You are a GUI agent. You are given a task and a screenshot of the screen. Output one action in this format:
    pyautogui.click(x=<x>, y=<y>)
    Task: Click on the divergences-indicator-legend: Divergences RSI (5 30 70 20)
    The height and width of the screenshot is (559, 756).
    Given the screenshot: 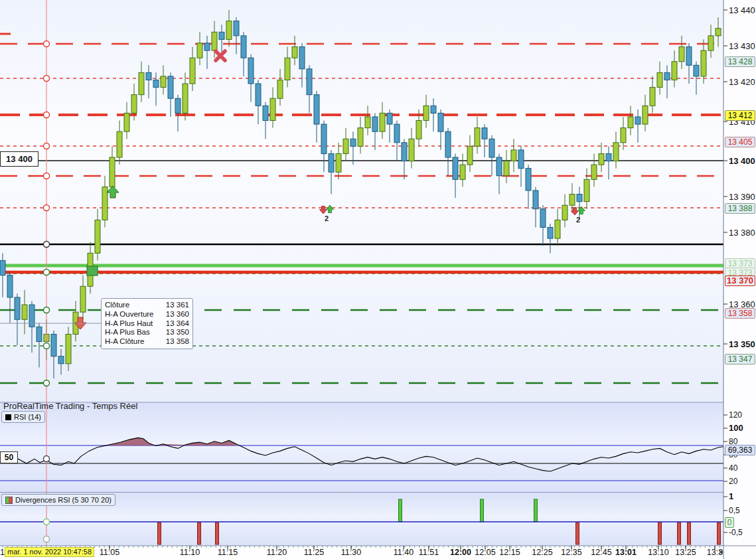 What is the action you would take?
    pyautogui.click(x=58, y=500)
    